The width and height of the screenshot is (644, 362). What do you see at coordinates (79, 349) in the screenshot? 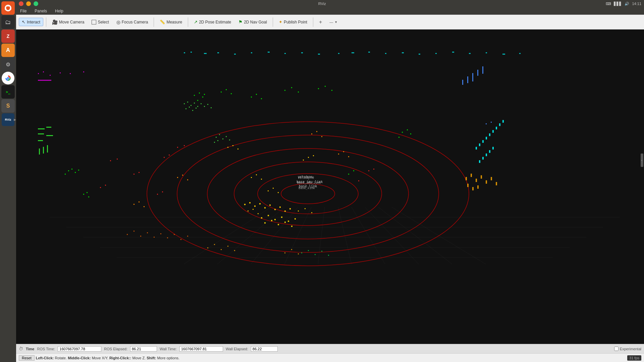
I see `ros-time-input` at bounding box center [79, 349].